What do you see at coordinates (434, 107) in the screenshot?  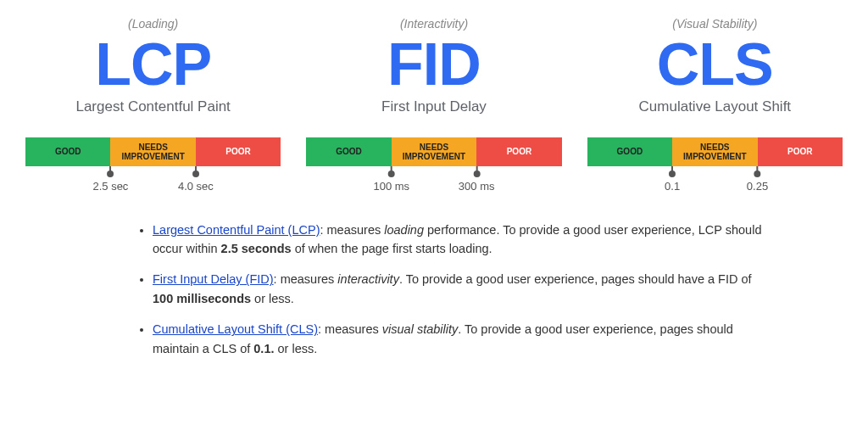 I see `metric-name: First Input Delay` at bounding box center [434, 107].